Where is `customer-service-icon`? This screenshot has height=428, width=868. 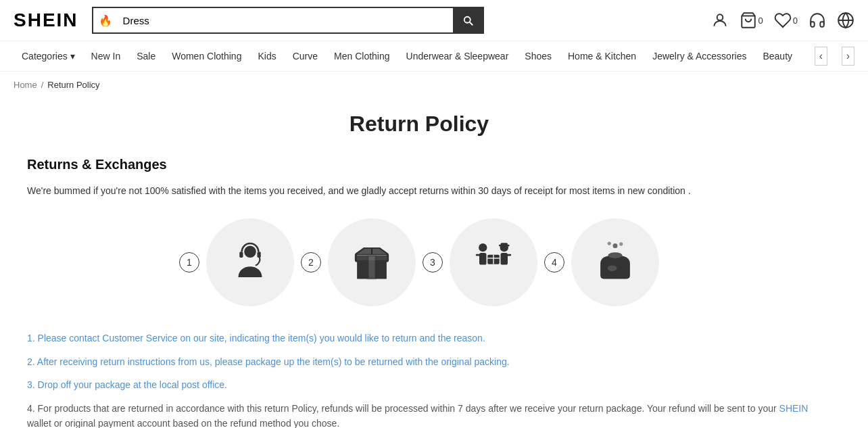
customer-service-icon is located at coordinates (250, 262).